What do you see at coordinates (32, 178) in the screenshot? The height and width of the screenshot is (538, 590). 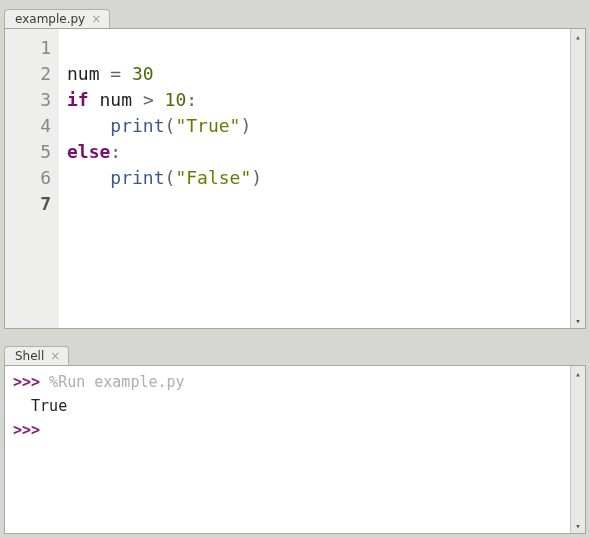 I see `line-number-gutter: 1 2 3 4 5 6 7` at bounding box center [32, 178].